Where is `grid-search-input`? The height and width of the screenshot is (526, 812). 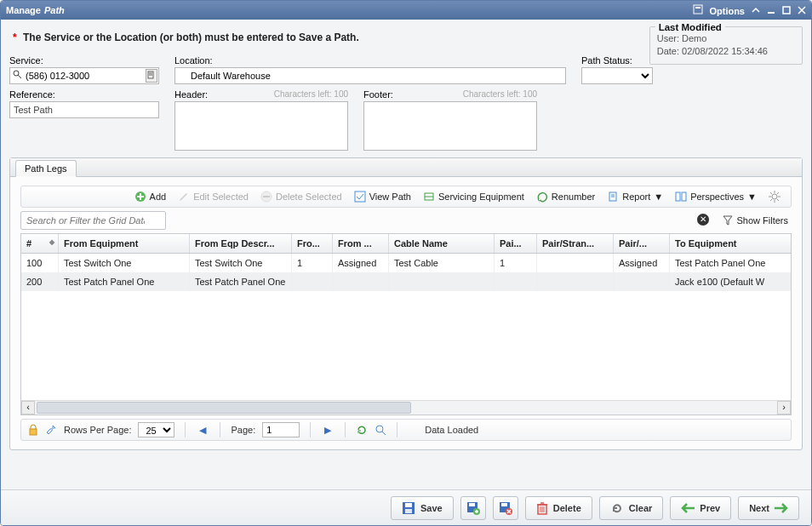
grid-search-input is located at coordinates (94, 220).